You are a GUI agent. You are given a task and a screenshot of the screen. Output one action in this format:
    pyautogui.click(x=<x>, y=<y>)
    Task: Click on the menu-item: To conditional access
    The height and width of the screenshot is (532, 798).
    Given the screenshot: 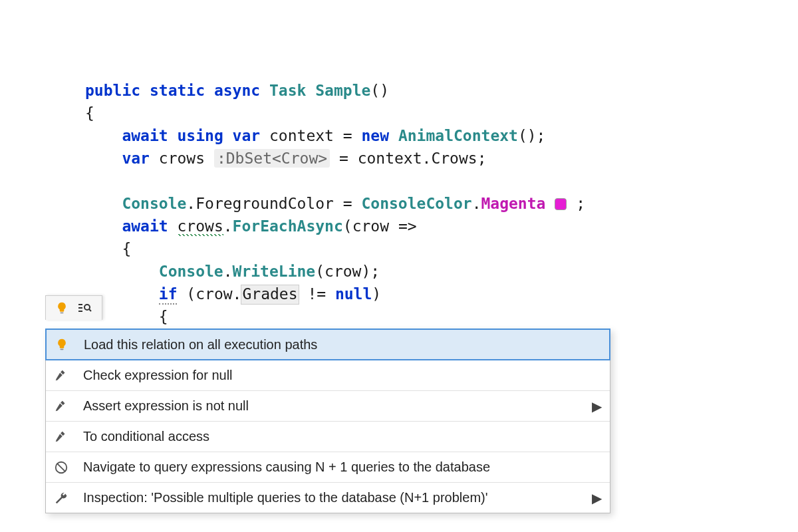 What is the action you would take?
    pyautogui.click(x=328, y=436)
    